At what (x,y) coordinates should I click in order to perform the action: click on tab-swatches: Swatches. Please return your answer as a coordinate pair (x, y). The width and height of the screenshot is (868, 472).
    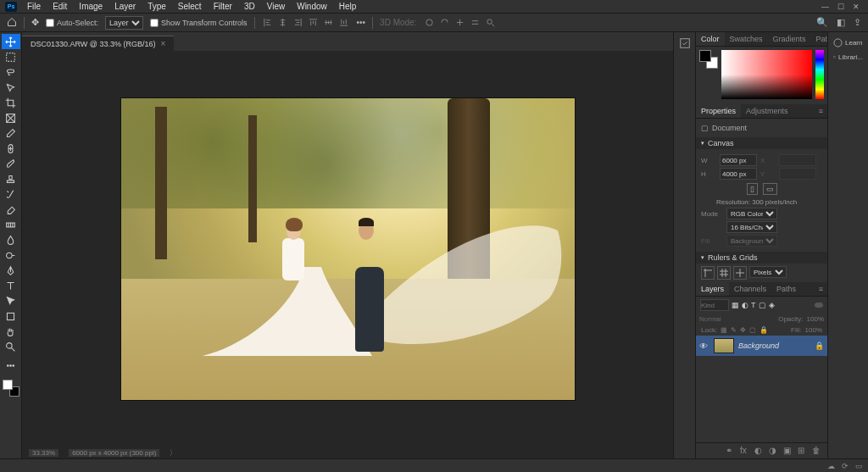
    Looking at the image, I should click on (746, 39).